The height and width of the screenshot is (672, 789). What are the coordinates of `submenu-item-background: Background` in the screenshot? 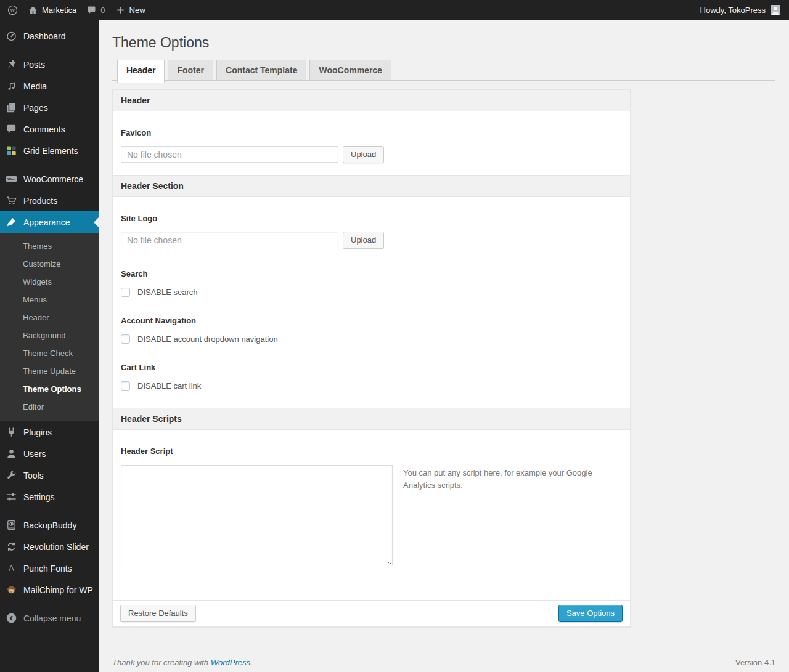 It's located at (49, 335).